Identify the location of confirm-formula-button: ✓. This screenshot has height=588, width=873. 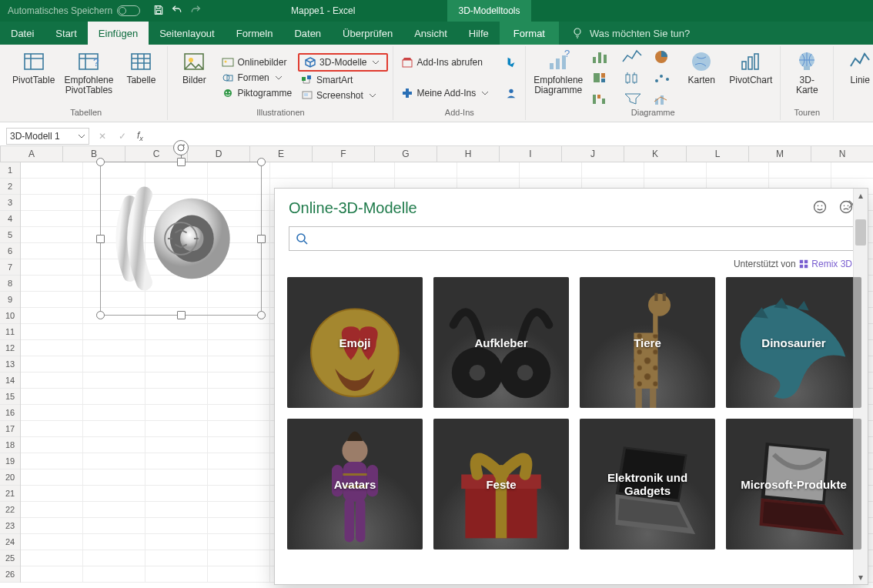
(122, 136).